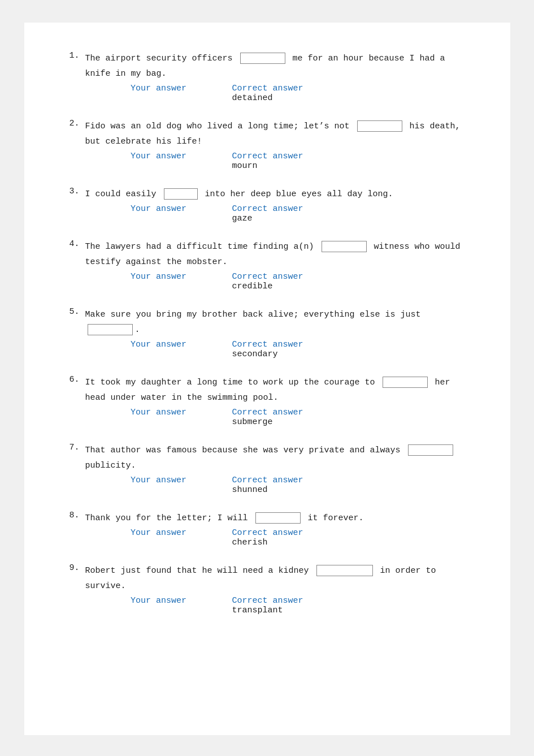  Describe the element at coordinates (159, 606) in the screenshot. I see `your-answer-label-9: Your answer` at that location.